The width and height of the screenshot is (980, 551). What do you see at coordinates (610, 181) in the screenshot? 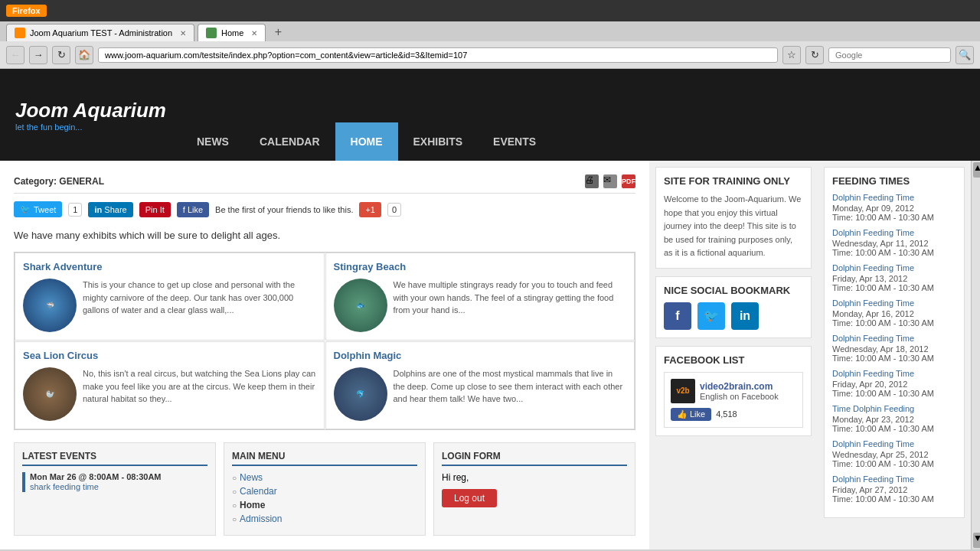
I see `email-icon: ✉` at bounding box center [610, 181].